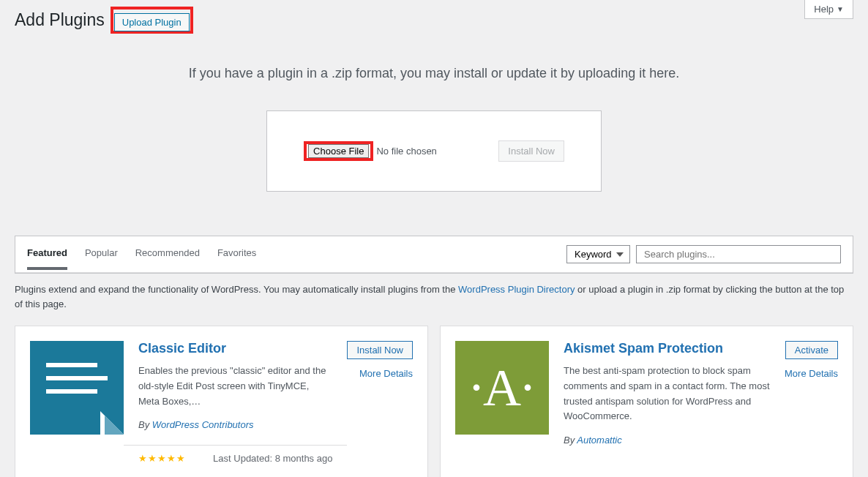 The width and height of the screenshot is (868, 477). I want to click on plugin-author: By Automattic, so click(667, 440).